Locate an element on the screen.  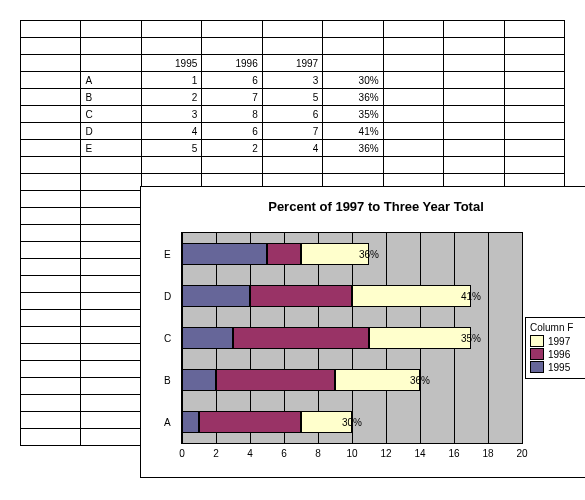
cell: 41% is located at coordinates (353, 132).